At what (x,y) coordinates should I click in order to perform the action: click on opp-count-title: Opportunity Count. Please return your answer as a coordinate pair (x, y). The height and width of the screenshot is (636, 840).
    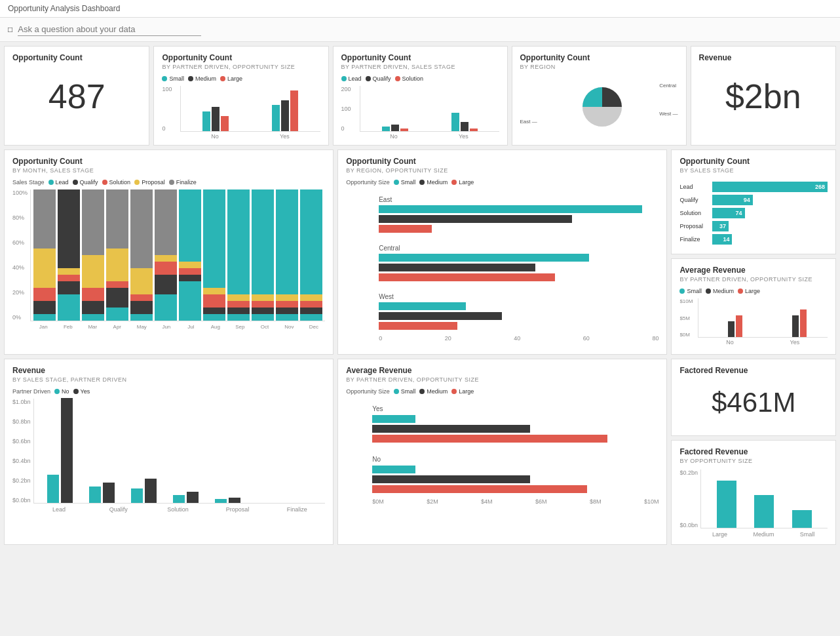
    Looking at the image, I should click on (77, 58).